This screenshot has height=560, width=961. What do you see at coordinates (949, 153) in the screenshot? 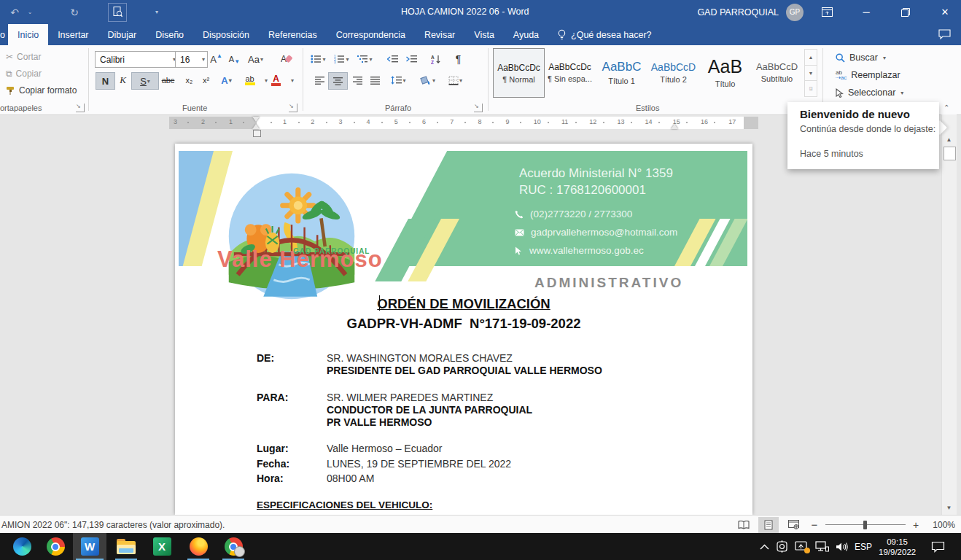
I see `scroll-thumb` at bounding box center [949, 153].